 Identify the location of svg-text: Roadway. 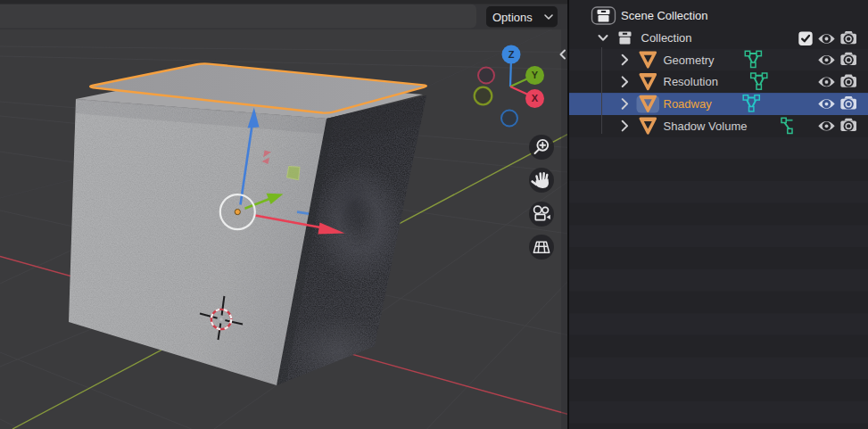
(689, 103).